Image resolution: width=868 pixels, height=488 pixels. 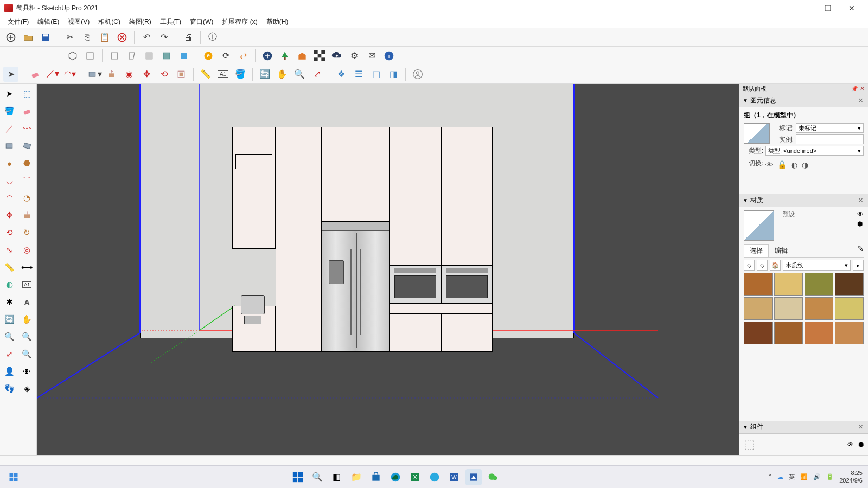 What do you see at coordinates (354, 56) in the screenshot?
I see `gear-icon: ⚙` at bounding box center [354, 56].